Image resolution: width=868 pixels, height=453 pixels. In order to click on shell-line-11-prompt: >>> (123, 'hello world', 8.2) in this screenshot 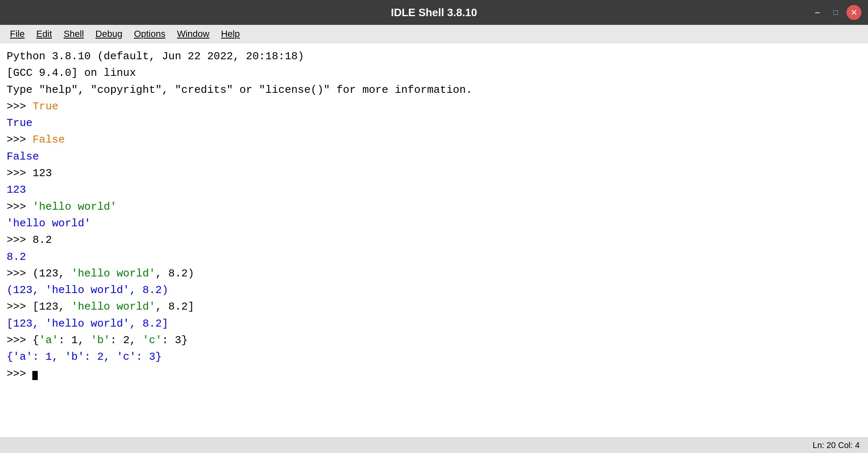, I will do `click(434, 274)`.